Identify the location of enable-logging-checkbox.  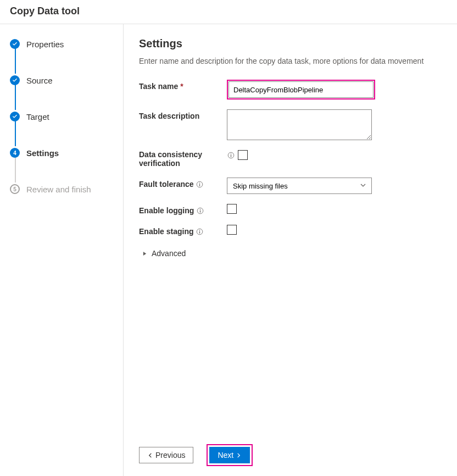
(232, 209).